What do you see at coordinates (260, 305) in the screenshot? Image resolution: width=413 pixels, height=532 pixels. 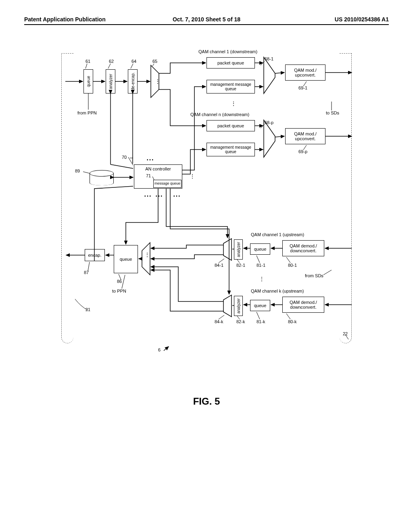 I see `queue-81-k: queue` at bounding box center [260, 305].